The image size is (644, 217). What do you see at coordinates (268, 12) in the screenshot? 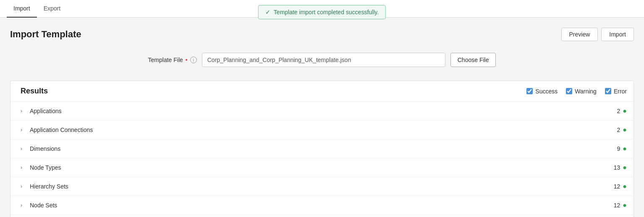
I see `check-icon: ✓` at bounding box center [268, 12].